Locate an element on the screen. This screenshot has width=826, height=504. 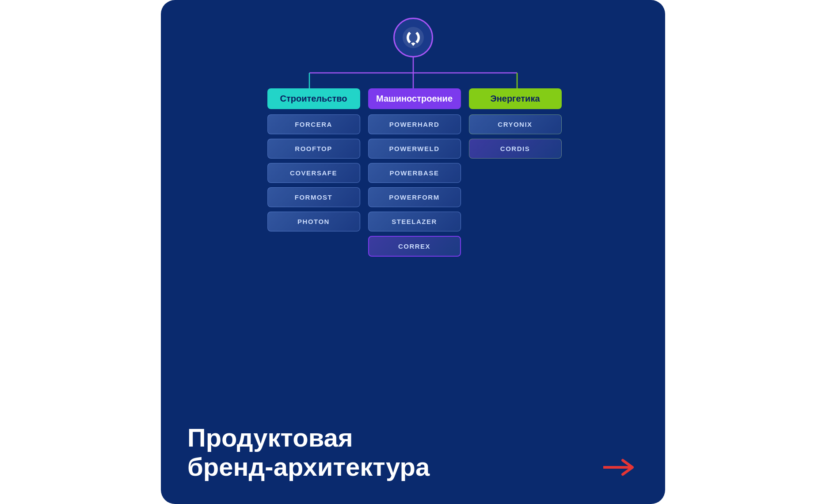
brand-coversafe: COVERSAFE is located at coordinates (314, 173).